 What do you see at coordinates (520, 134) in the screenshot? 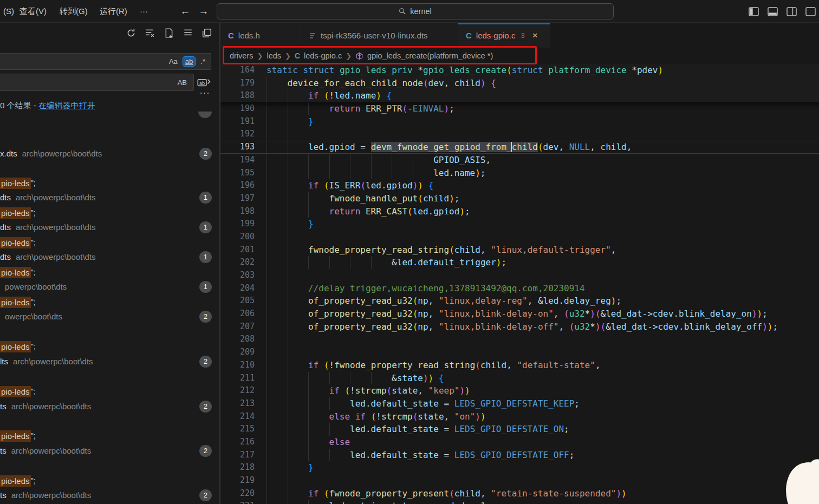
I see `code-line-192: 192` at bounding box center [520, 134].